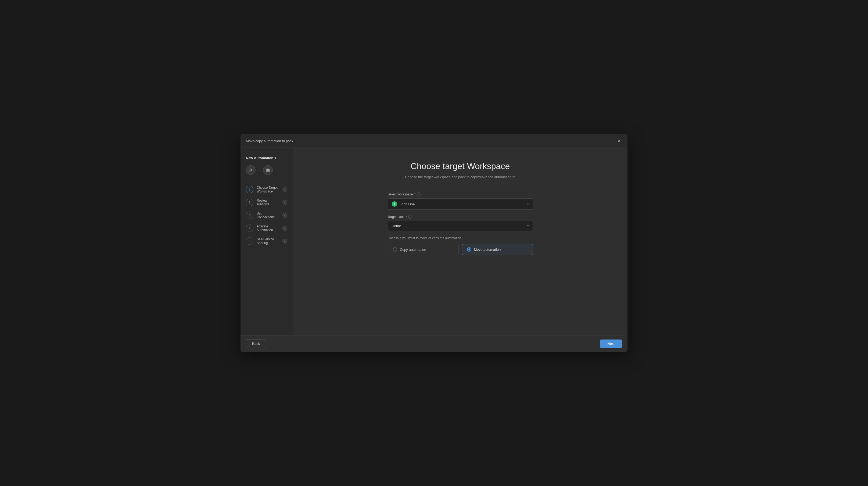 This screenshot has height=486, width=868. What do you see at coordinates (267, 228) in the screenshot?
I see `step-item-4: 4 Activate Automation ✓` at bounding box center [267, 228].